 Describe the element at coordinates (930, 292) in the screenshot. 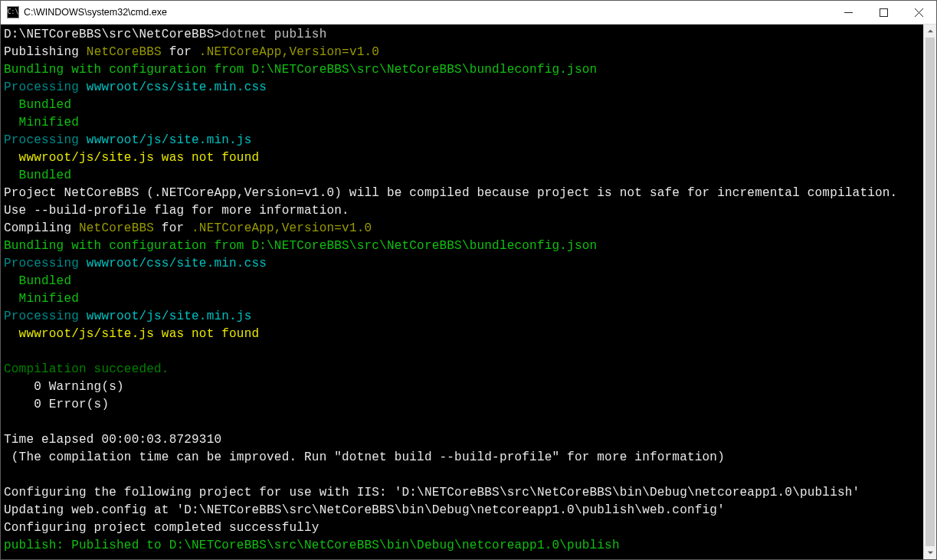

I see `scroll-thumb` at that location.